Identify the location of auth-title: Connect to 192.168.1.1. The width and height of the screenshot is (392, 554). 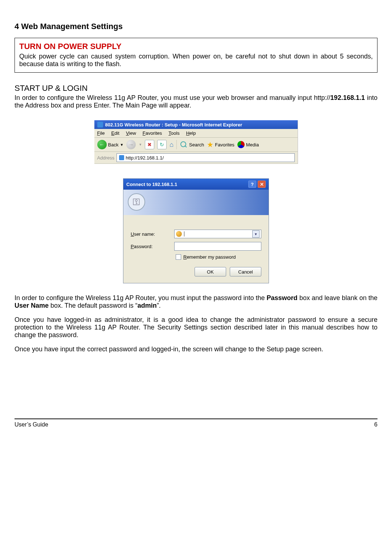
(152, 185).